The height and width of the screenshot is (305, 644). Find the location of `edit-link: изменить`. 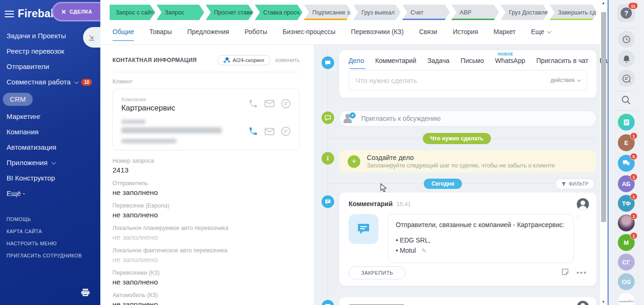

edit-link: изменить is located at coordinates (287, 60).